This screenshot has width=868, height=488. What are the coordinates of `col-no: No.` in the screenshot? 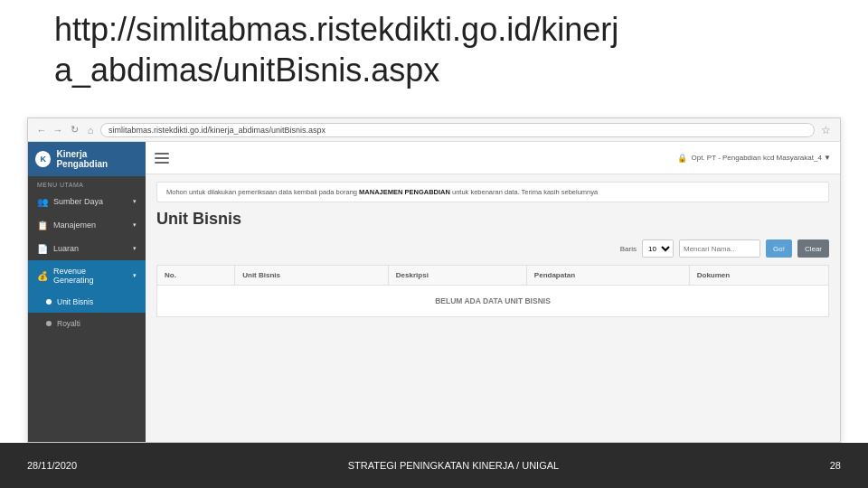 It's located at (196, 276).